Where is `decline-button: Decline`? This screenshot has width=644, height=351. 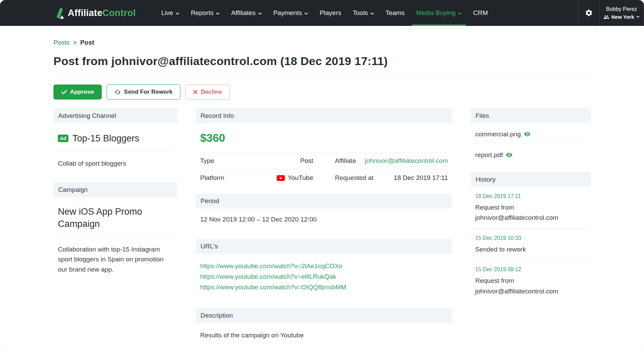 decline-button: Decline is located at coordinates (208, 92).